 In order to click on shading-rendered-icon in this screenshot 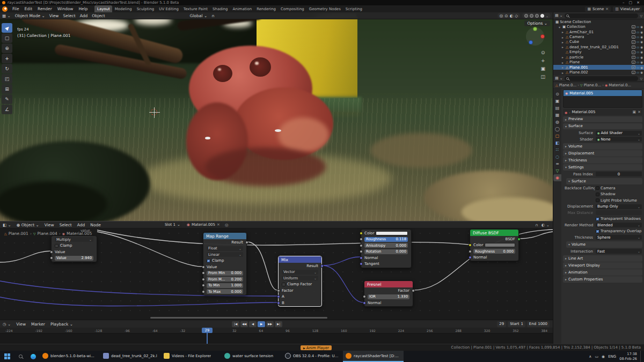, I will do `click(542, 16)`.